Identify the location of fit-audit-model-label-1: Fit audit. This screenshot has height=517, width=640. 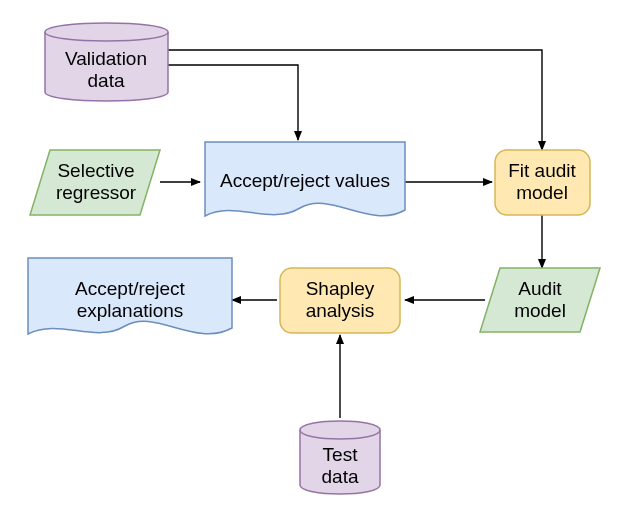
(542, 170).